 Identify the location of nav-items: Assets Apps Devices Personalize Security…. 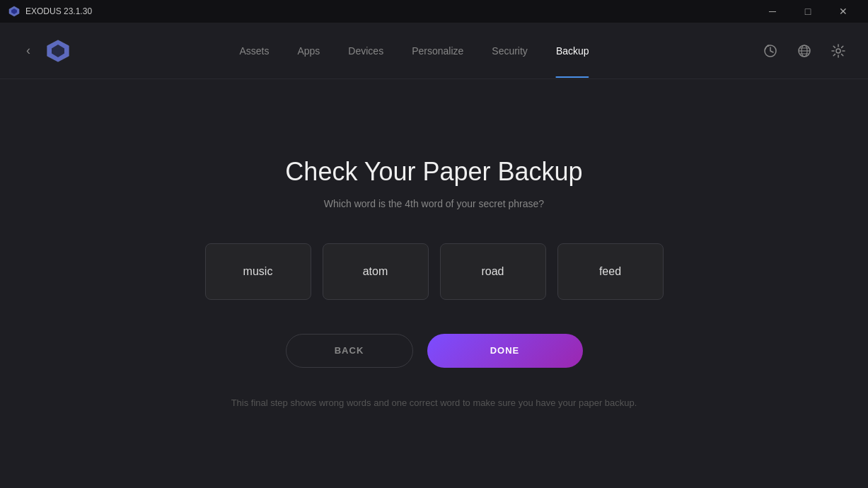
(415, 51).